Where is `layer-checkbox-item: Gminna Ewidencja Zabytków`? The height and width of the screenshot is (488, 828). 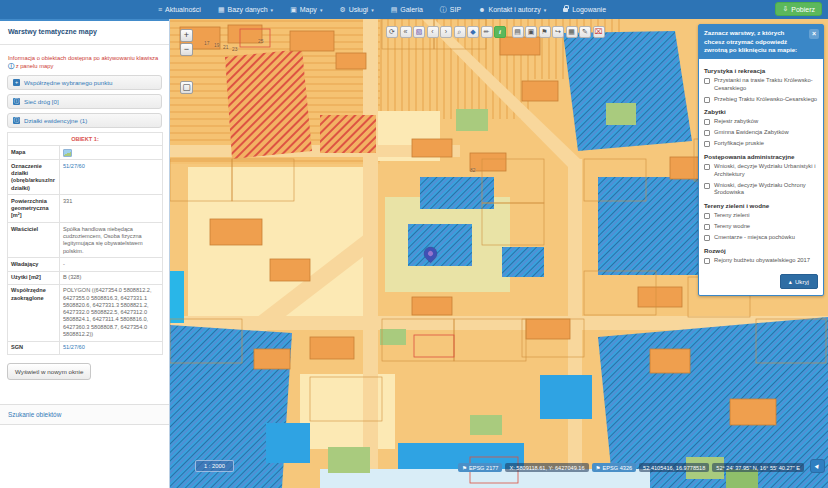
layer-checkbox-item: Gminna Ewidencja Zabytków is located at coordinates (761, 133).